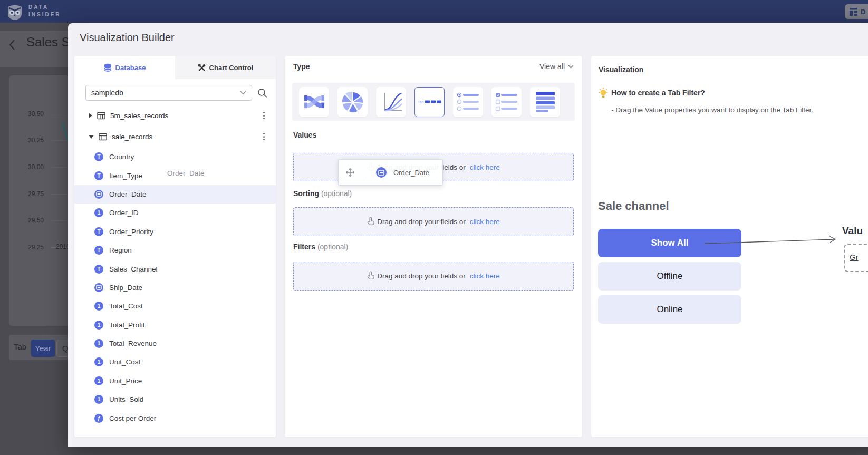  What do you see at coordinates (468, 102) in the screenshot?
I see `chart-type-radio-list-icon` at bounding box center [468, 102].